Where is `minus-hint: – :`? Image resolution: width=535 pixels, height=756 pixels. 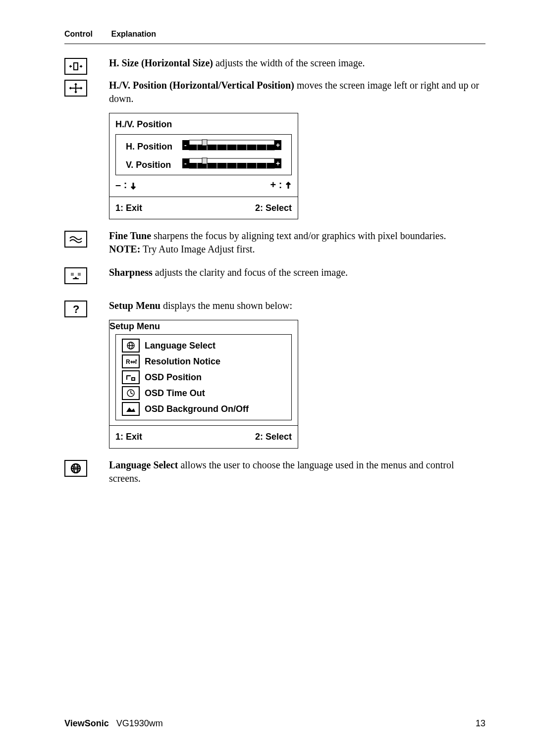 minus-hint: – : is located at coordinates (126, 185).